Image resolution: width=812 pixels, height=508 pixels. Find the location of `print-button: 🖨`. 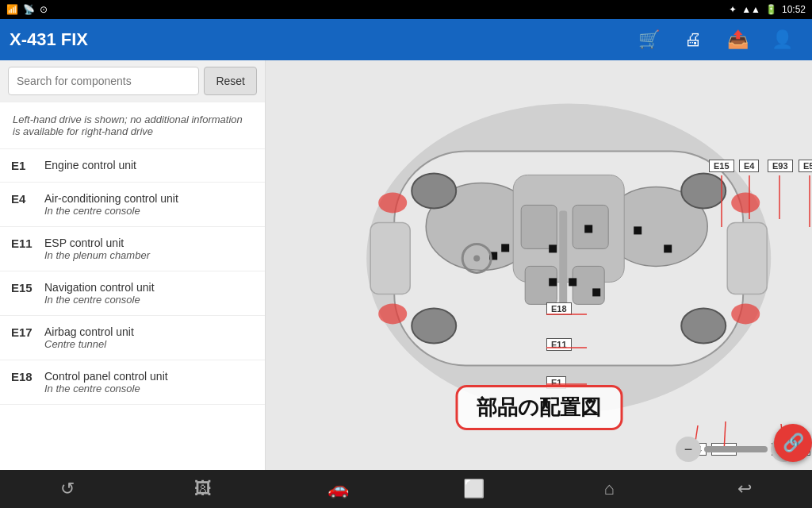

print-button: 🖨 is located at coordinates (693, 40).